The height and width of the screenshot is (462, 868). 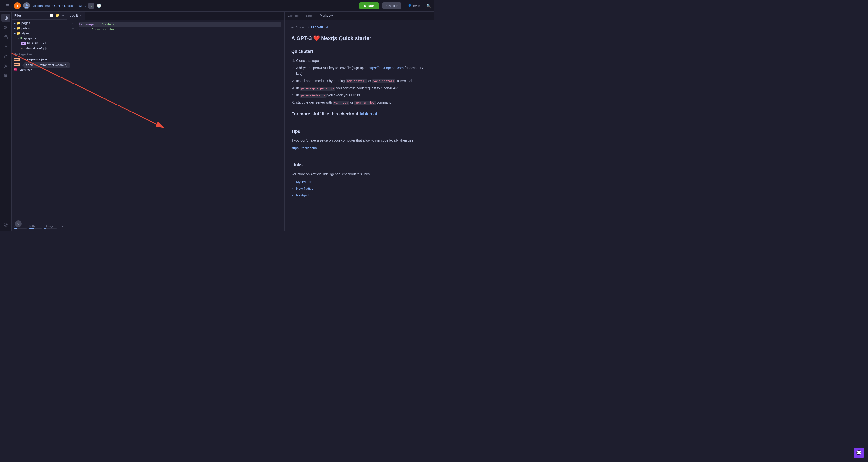 What do you see at coordinates (74, 15) in the screenshot?
I see `tab-replit-label: .replit` at bounding box center [74, 15].